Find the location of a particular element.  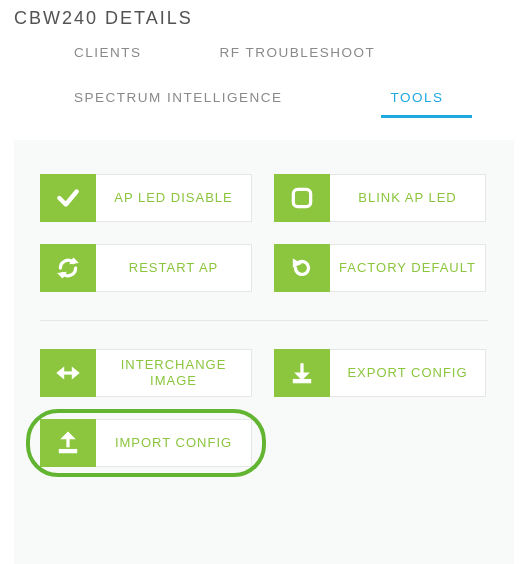

undo-icon is located at coordinates (302, 268).